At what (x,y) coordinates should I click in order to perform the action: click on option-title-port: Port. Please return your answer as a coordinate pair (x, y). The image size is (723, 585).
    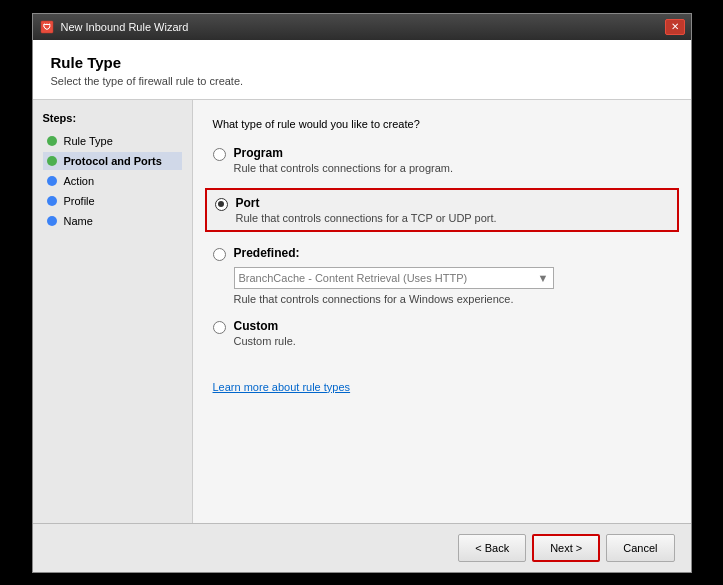
    Looking at the image, I should click on (452, 203).